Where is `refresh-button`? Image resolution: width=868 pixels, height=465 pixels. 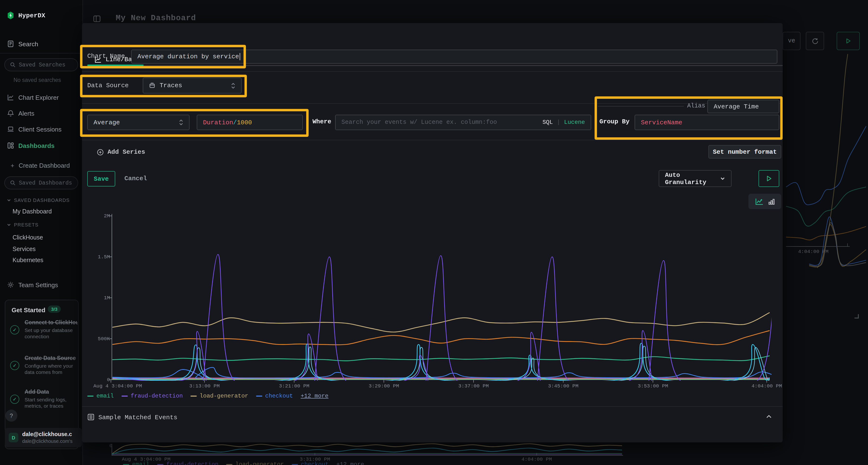 refresh-button is located at coordinates (815, 41).